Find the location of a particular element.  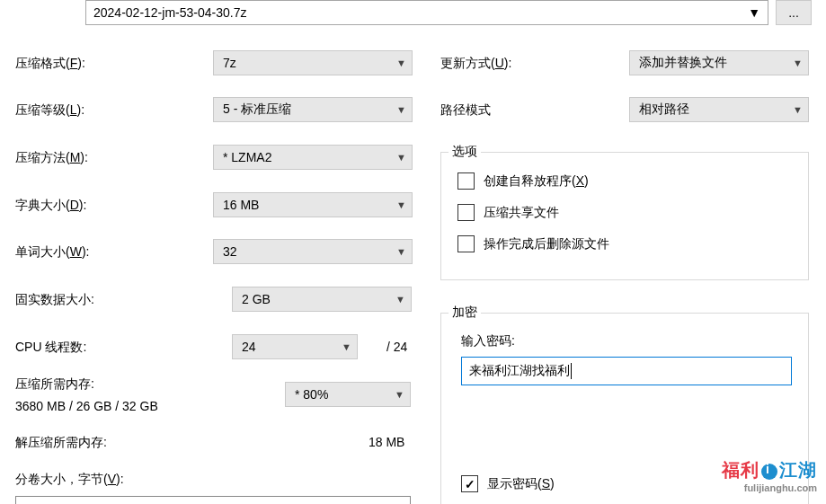

split-label: 分卷大小，字节(V): is located at coordinates (70, 480).